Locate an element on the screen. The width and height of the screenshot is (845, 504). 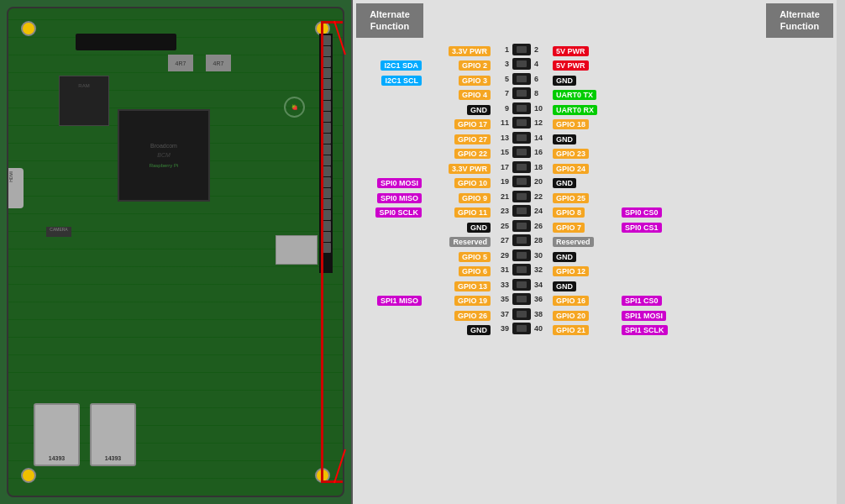
right-pin-number: 8 is located at coordinates (543, 93).